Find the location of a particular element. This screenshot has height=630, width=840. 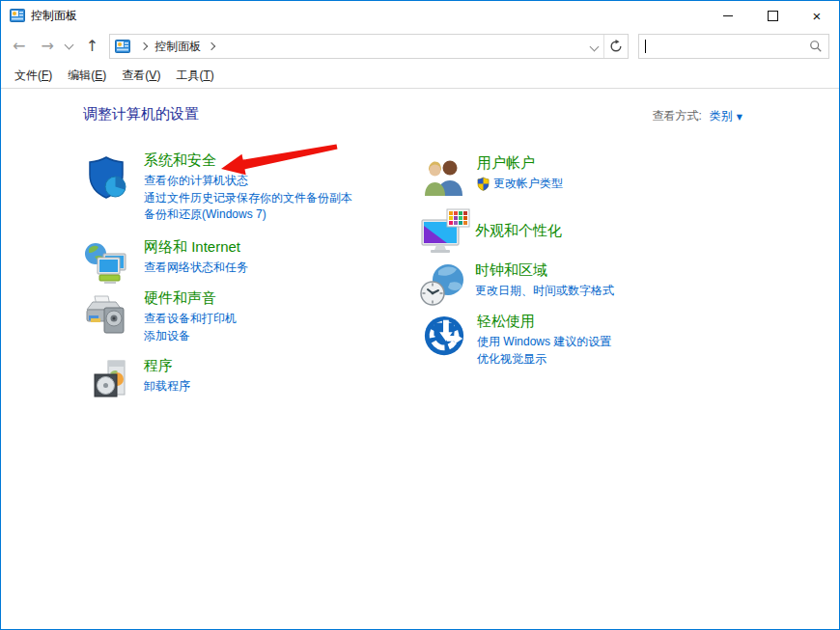

view-by-label: 查看方式: is located at coordinates (678, 116).